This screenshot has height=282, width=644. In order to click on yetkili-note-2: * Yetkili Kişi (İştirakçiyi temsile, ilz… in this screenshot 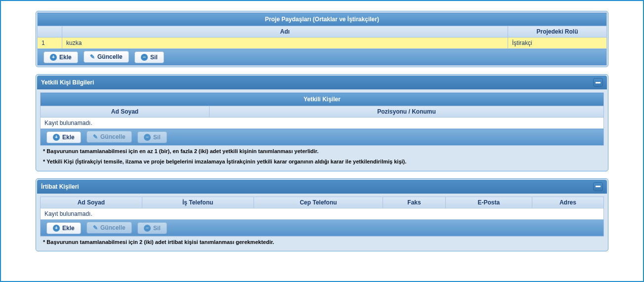, I will do `click(322, 161)`.